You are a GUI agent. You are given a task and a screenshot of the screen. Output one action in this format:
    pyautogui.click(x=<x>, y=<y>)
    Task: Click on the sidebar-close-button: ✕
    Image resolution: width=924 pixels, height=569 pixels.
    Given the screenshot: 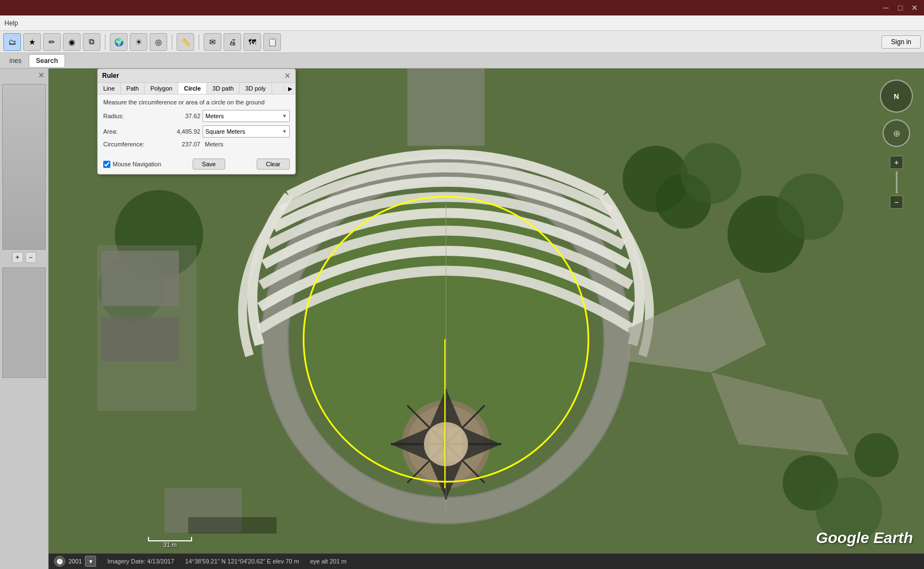 What is the action you would take?
    pyautogui.click(x=41, y=75)
    